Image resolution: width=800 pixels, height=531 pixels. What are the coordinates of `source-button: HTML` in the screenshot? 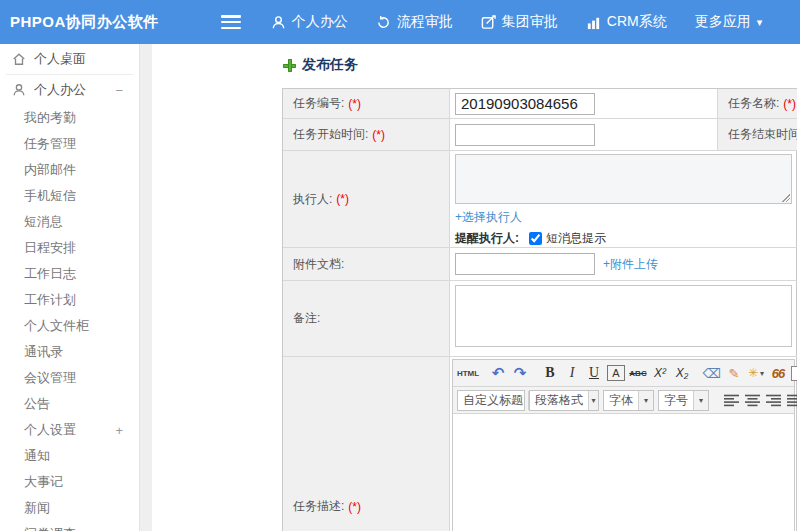 It's located at (468, 373).